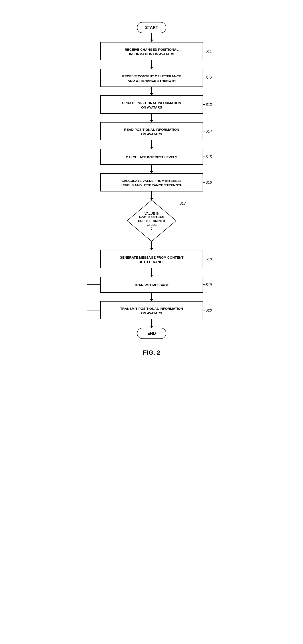 This screenshot has height=644, width=303. I want to click on s17-text-1: NOT LESS THAN, so click(152, 217).